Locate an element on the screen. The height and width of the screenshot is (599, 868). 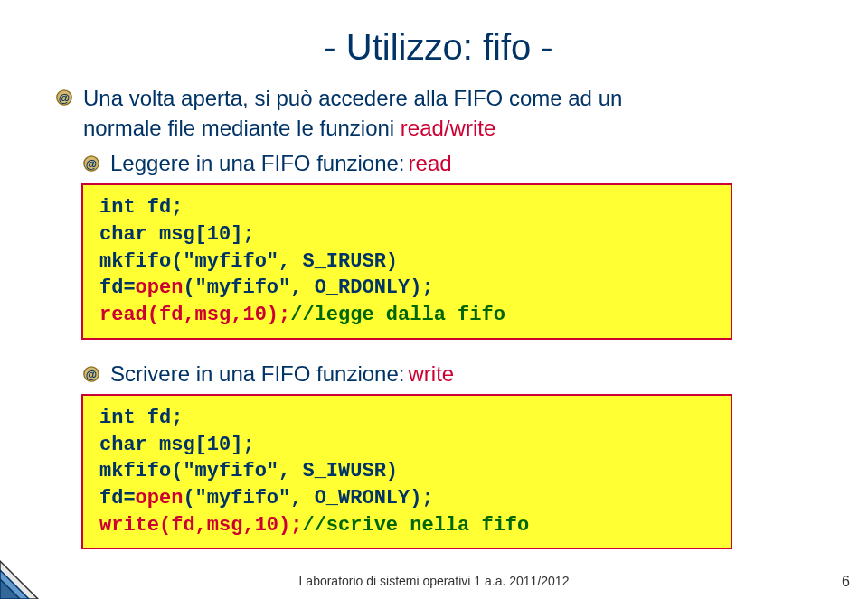
code-line: mkfifo("myfifo", S_IWUSR) is located at coordinates (407, 472).